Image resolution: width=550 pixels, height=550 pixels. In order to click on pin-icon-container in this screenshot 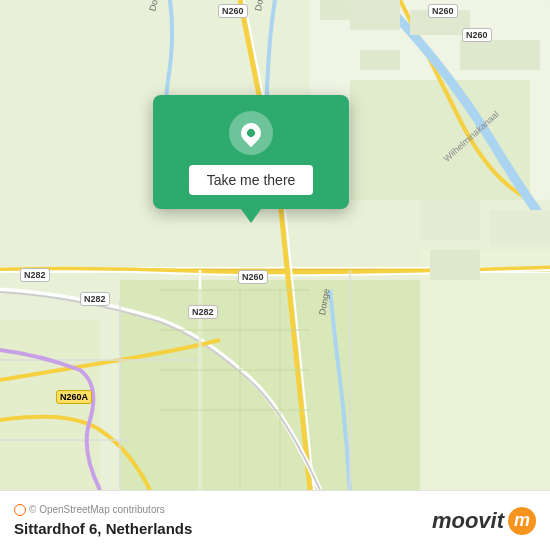, I will do `click(251, 133)`.